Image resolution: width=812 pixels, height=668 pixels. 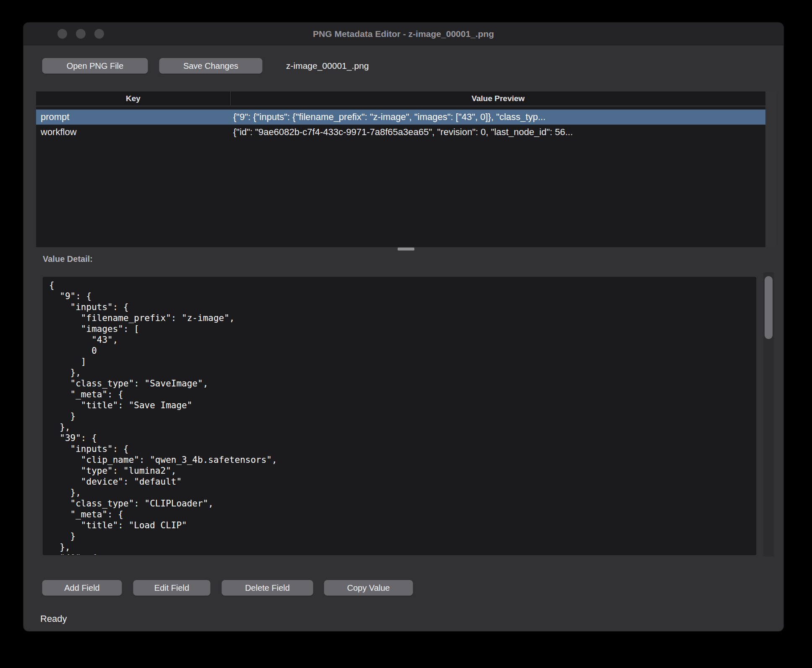 What do you see at coordinates (82, 588) in the screenshot?
I see `add-field-button: Add Field` at bounding box center [82, 588].